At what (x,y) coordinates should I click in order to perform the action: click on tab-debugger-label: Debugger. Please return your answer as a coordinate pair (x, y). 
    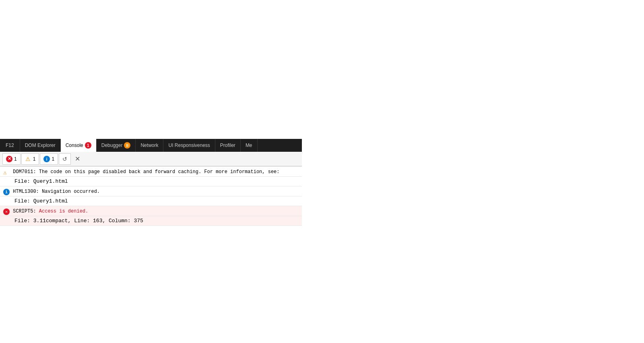
    Looking at the image, I should click on (112, 145).